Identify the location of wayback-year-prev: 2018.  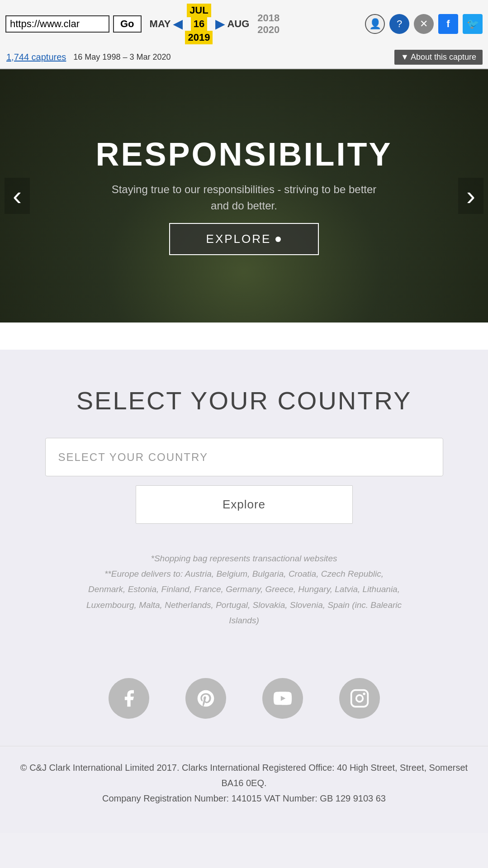
(269, 18).